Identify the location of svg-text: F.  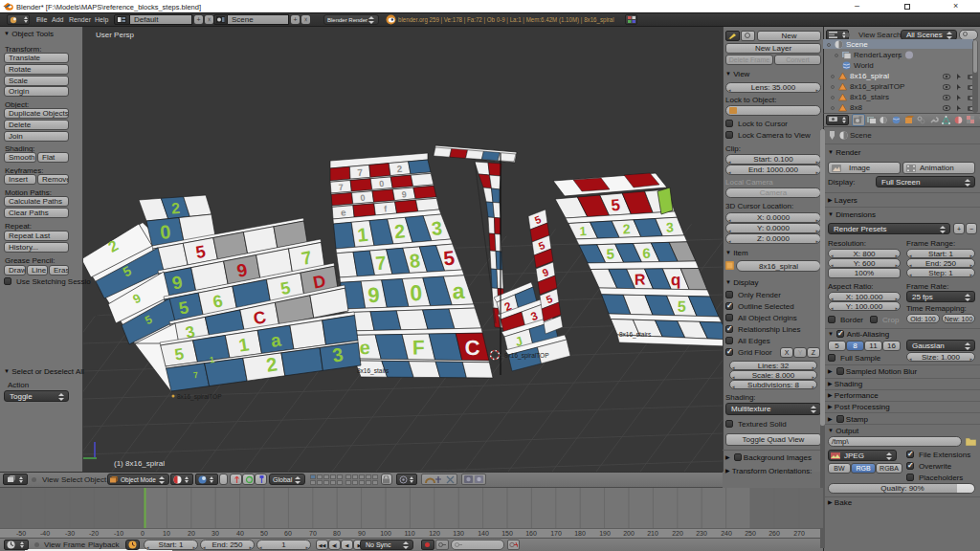
(419, 346).